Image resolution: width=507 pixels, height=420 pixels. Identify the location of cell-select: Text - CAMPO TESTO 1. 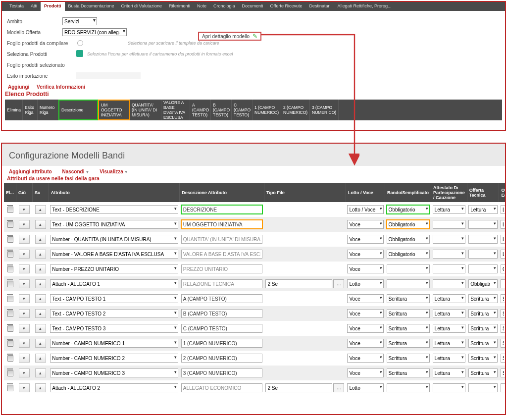
(114, 299).